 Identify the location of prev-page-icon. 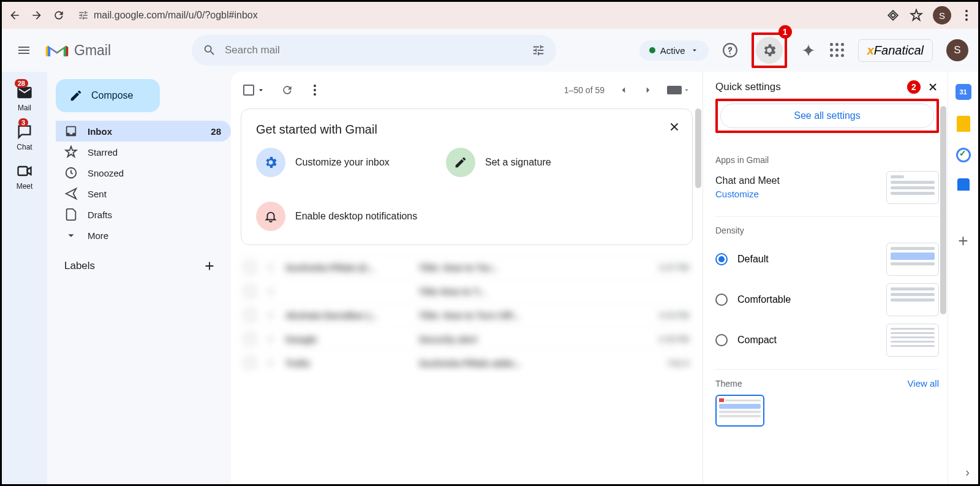
(624, 90).